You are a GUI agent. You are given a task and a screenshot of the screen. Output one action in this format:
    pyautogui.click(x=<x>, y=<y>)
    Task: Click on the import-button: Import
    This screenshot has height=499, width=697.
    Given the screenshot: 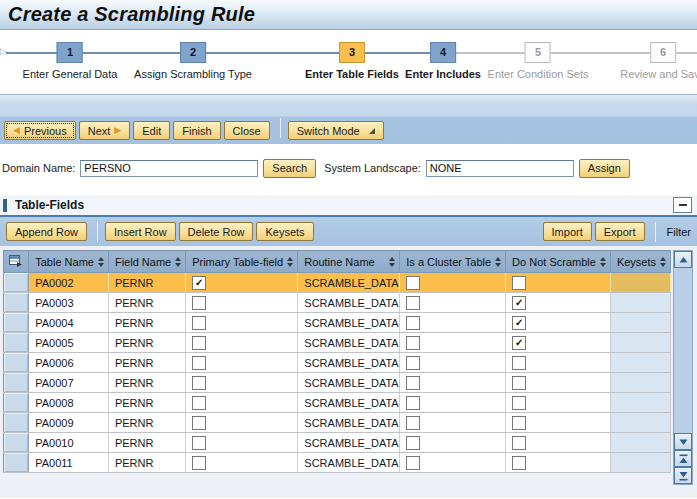 What is the action you would take?
    pyautogui.click(x=568, y=232)
    